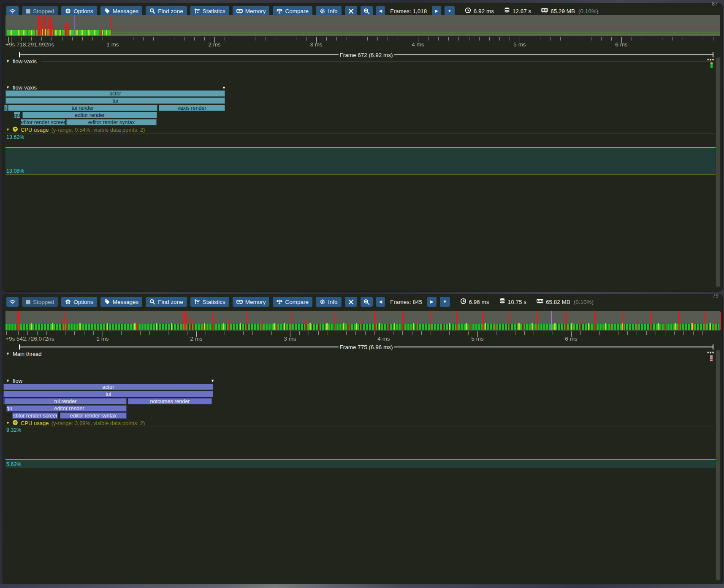 The width and height of the screenshot is (724, 588). I want to click on frame-range-label: Frame 672 (6.92 ms), so click(366, 55).